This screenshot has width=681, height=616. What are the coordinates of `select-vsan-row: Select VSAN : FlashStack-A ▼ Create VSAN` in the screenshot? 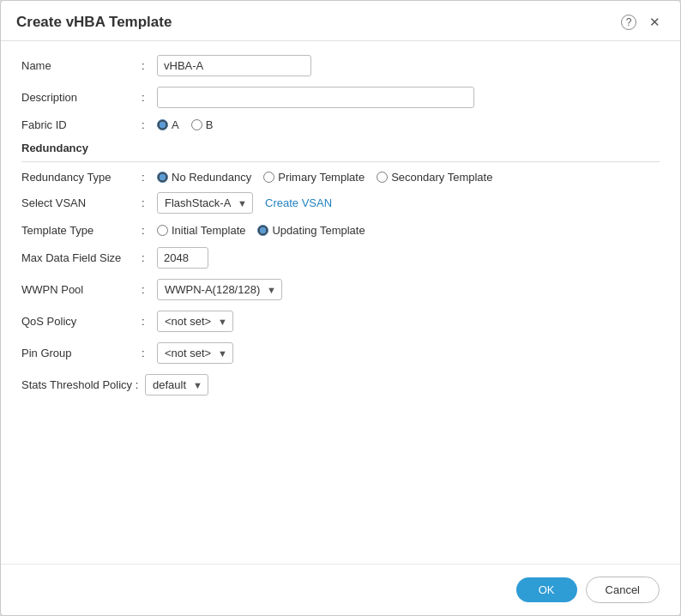 It's located at (340, 202).